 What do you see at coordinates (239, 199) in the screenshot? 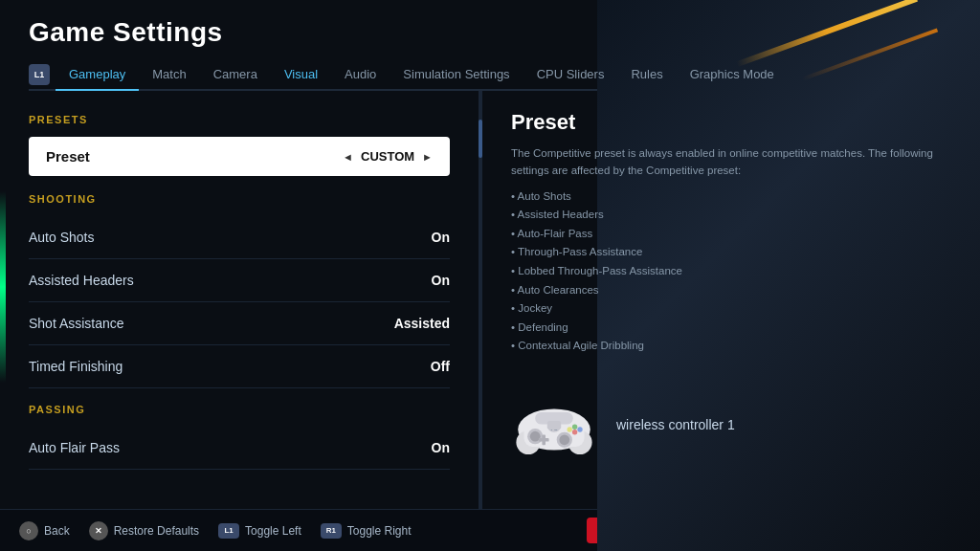
I see `shooting-section-header: SHOOTING` at bounding box center [239, 199].